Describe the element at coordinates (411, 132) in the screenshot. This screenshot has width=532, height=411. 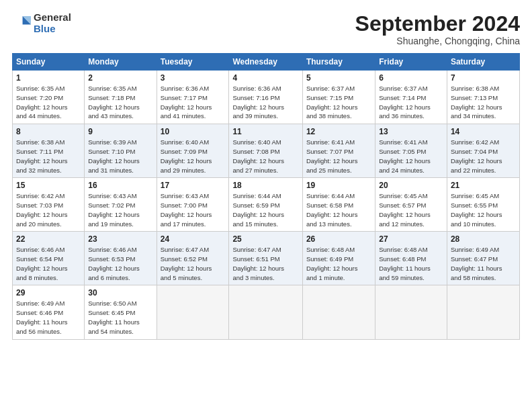
I see `day-number: 13` at that location.